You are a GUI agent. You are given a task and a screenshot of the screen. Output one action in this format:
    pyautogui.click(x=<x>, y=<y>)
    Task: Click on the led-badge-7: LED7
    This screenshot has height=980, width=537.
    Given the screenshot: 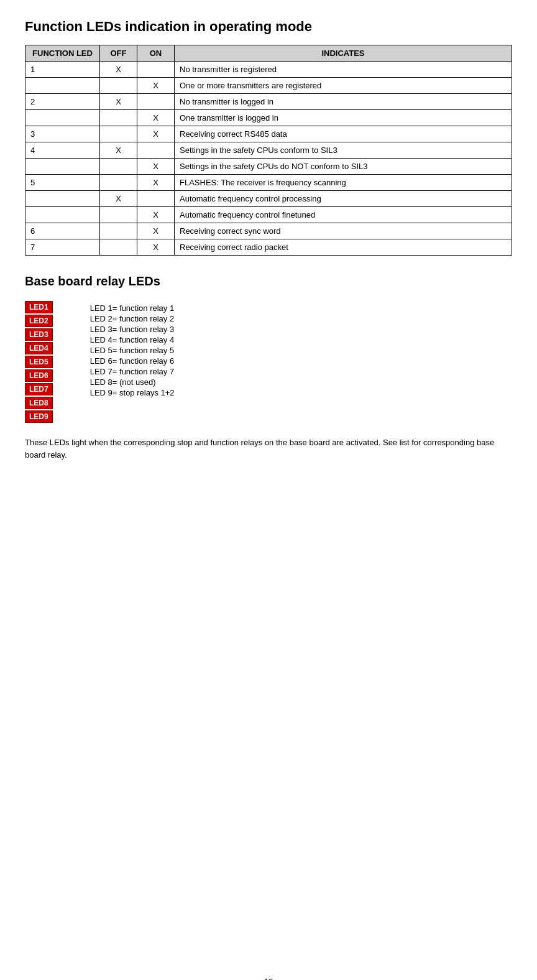 What is the action you would take?
    pyautogui.click(x=39, y=389)
    